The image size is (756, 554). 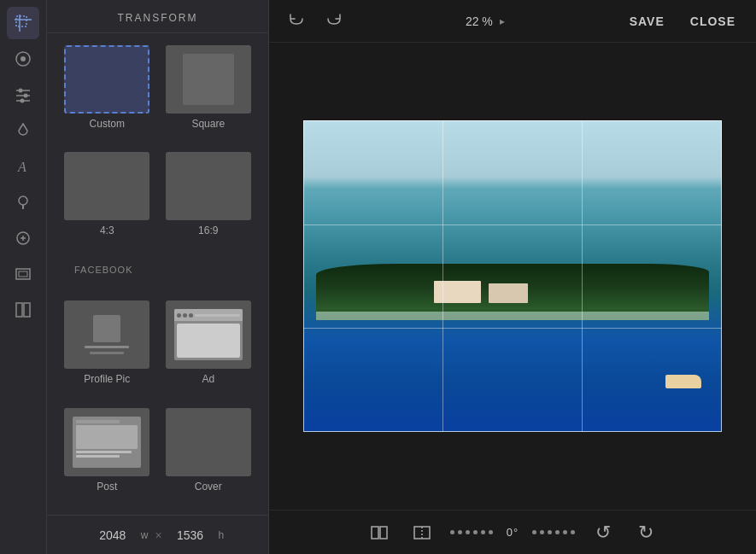 I want to click on preset-label-169: 16:9, so click(x=208, y=230).